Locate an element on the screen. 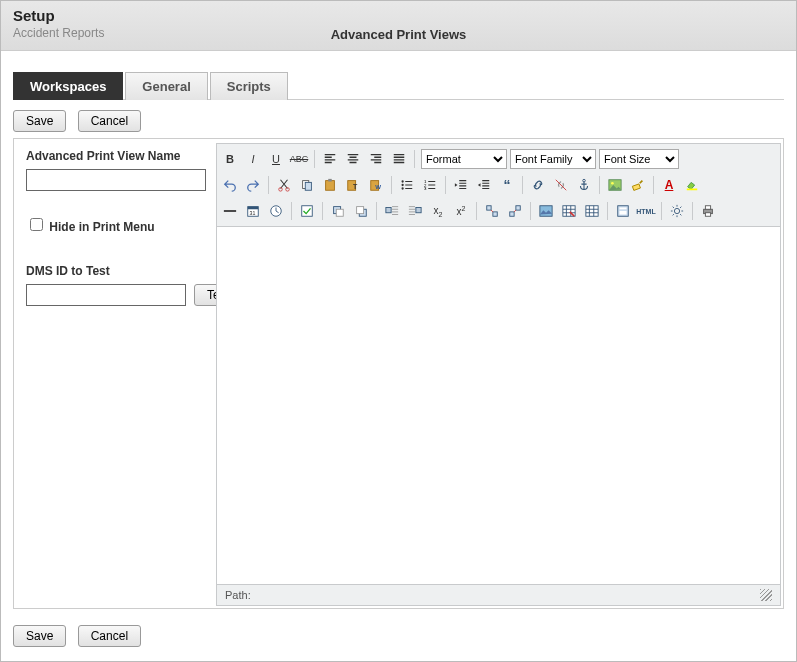 Image resolution: width=797 pixels, height=662 pixels. redo-icon is located at coordinates (253, 185).